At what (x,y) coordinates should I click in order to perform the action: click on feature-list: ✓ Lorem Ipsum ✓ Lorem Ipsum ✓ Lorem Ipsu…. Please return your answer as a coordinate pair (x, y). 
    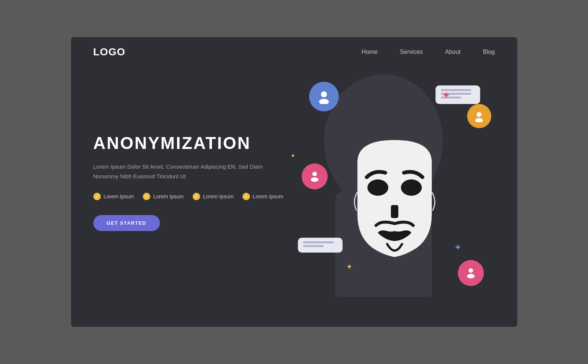
    Looking at the image, I should click on (190, 196).